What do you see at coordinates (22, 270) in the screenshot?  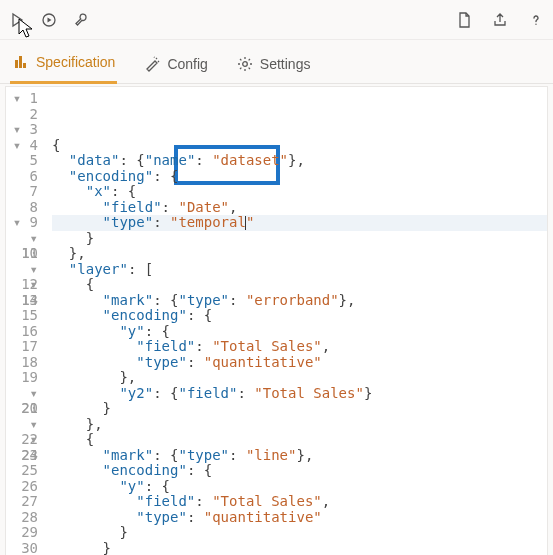 I see `line-number: ▾ 12` at bounding box center [22, 270].